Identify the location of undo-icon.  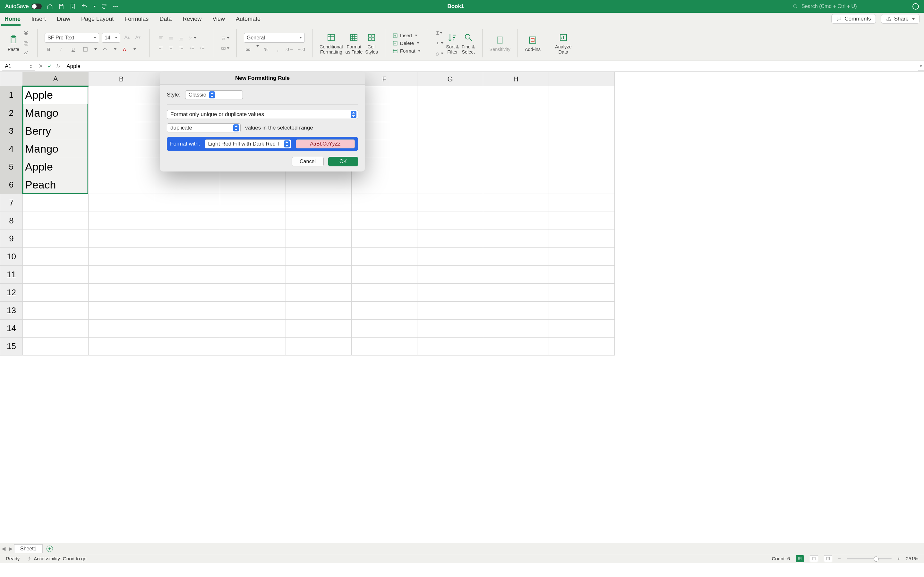
(84, 6).